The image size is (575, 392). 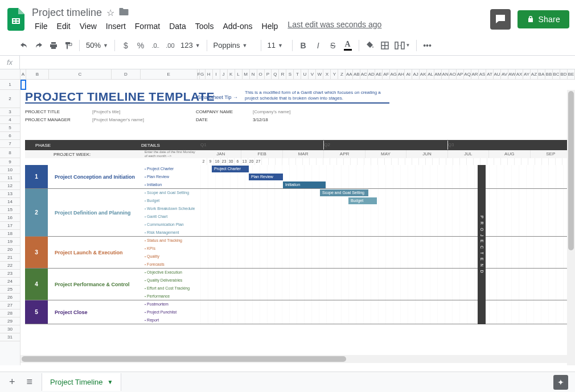 What do you see at coordinates (312, 74) in the screenshot?
I see `column-header: V` at bounding box center [312, 74].